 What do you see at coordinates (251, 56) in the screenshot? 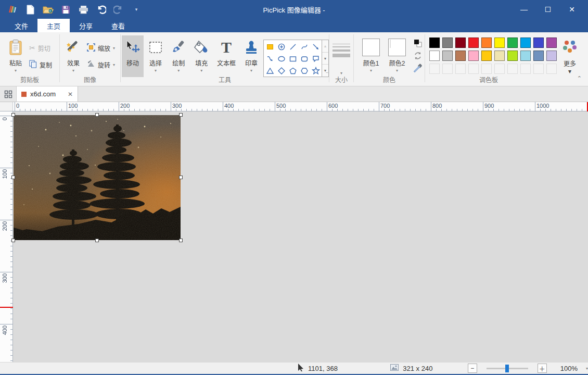
I see `stamp-tool-button: 印章 ▾` at bounding box center [251, 56].